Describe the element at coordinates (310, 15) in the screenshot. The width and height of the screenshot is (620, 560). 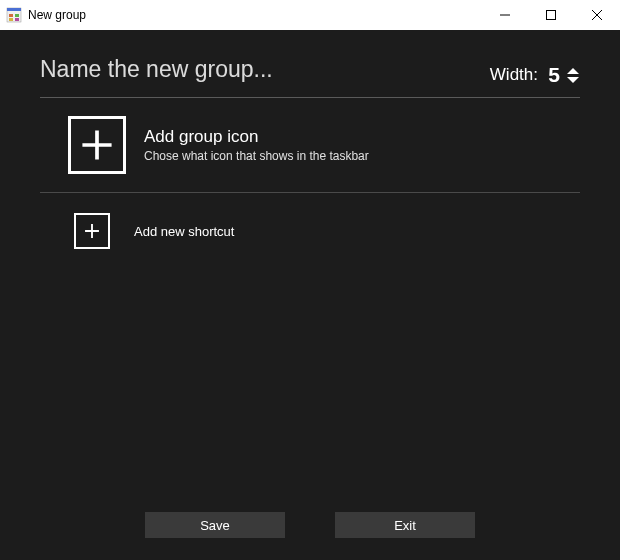
I see `title-bar: New group` at that location.